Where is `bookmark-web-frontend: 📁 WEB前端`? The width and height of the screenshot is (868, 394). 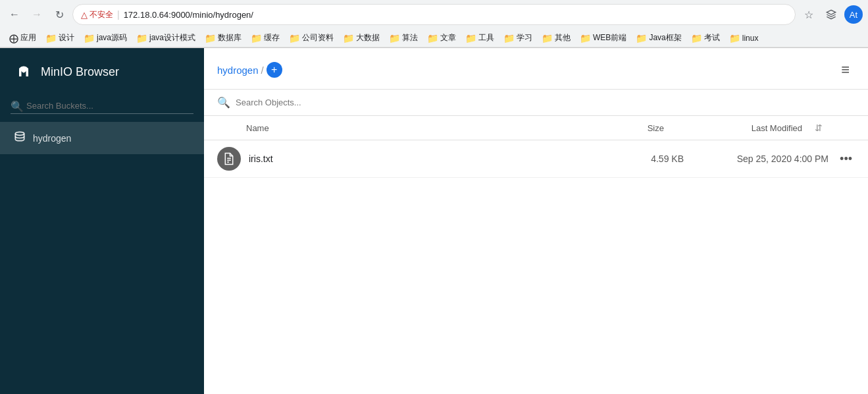 bookmark-web-frontend: 📁 WEB前端 is located at coordinates (603, 38).